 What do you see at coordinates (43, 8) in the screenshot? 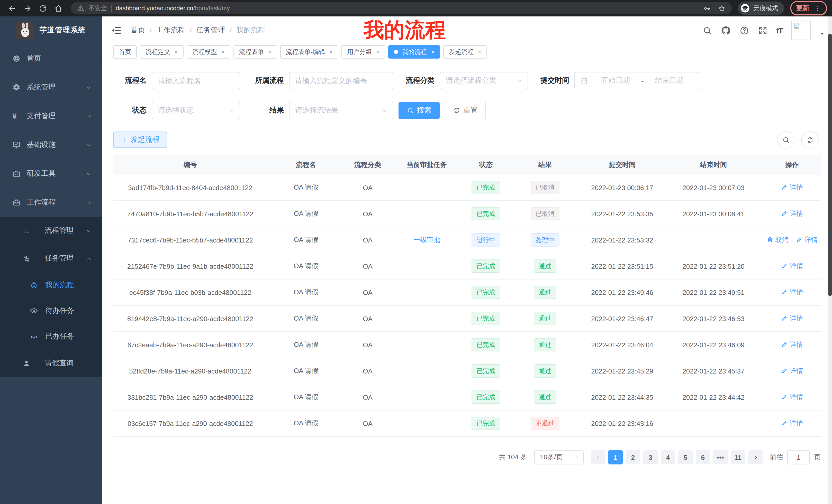
I see `browser-reload-button` at bounding box center [43, 8].